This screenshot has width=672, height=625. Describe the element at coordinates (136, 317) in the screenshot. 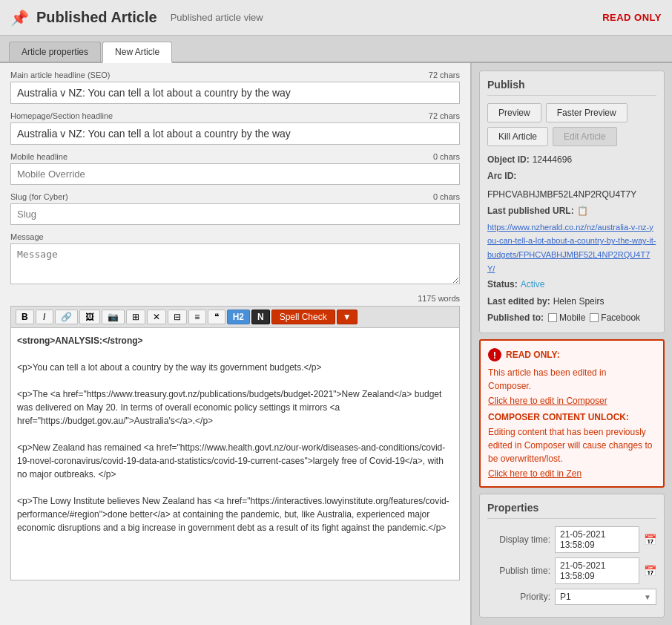

I see `grid-small-icon: ⊞` at that location.